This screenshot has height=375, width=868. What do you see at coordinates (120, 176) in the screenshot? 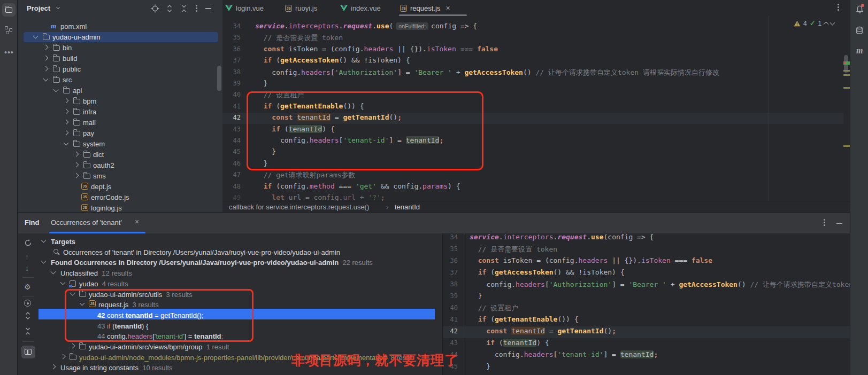
I see `tree-item-sms: sms` at bounding box center [120, 176].